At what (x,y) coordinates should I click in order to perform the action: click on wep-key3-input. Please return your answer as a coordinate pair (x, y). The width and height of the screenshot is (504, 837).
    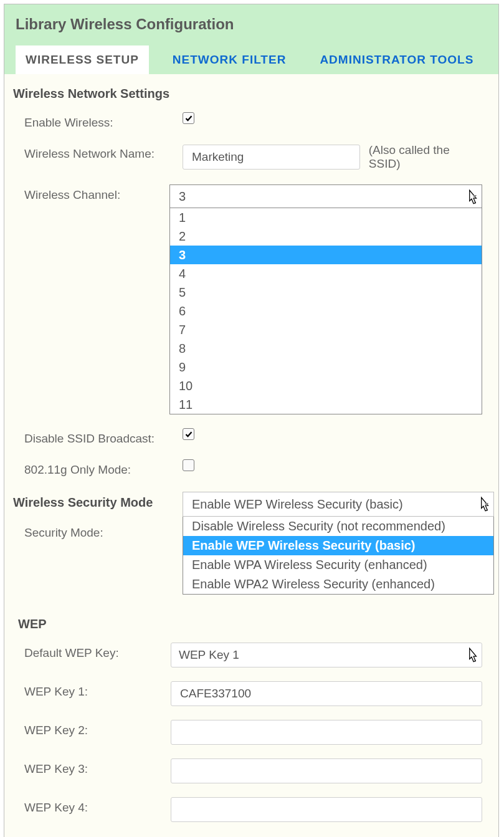
    Looking at the image, I should click on (326, 771).